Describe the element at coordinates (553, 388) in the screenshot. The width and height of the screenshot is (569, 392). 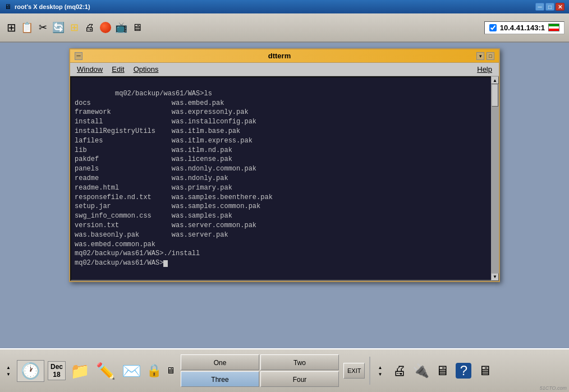
I see `brand-logo: 51CTO.com` at that location.